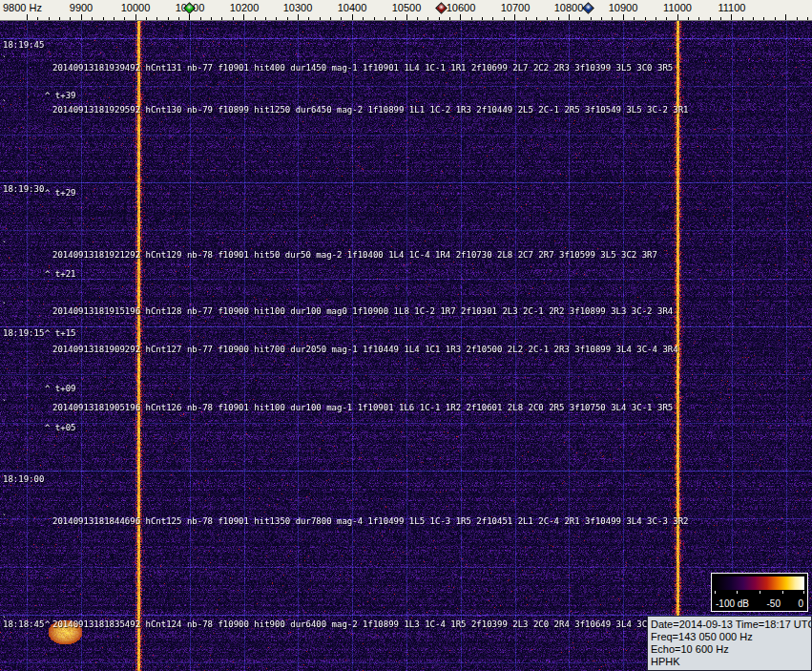  I want to click on time-offset-marker: ^ t+09, so click(61, 389).